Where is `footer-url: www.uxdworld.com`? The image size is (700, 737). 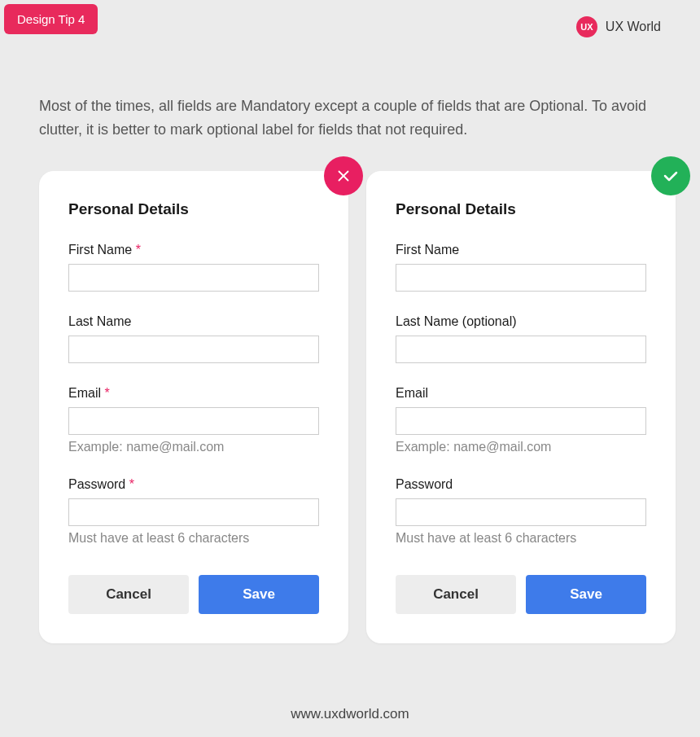 footer-url: www.uxdworld.com is located at coordinates (350, 714).